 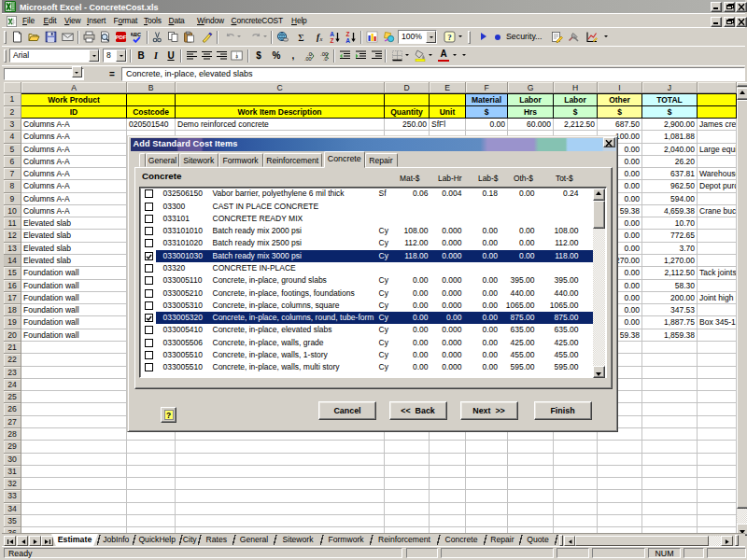 What do you see at coordinates (301, 37) in the screenshot?
I see `svg-text: Σ` at bounding box center [301, 37].